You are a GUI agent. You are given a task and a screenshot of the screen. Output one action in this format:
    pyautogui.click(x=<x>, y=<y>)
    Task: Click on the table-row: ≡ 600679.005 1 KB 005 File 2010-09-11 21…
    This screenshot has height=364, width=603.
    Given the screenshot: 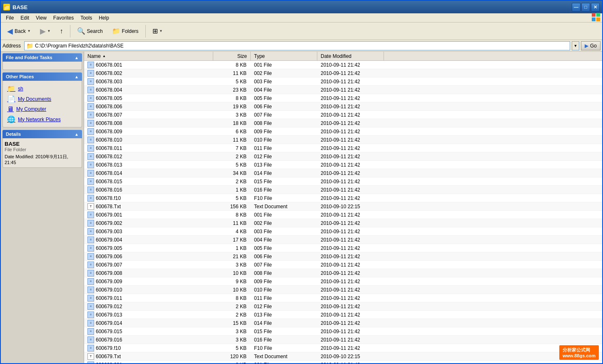 What is the action you would take?
    pyautogui.click(x=343, y=248)
    